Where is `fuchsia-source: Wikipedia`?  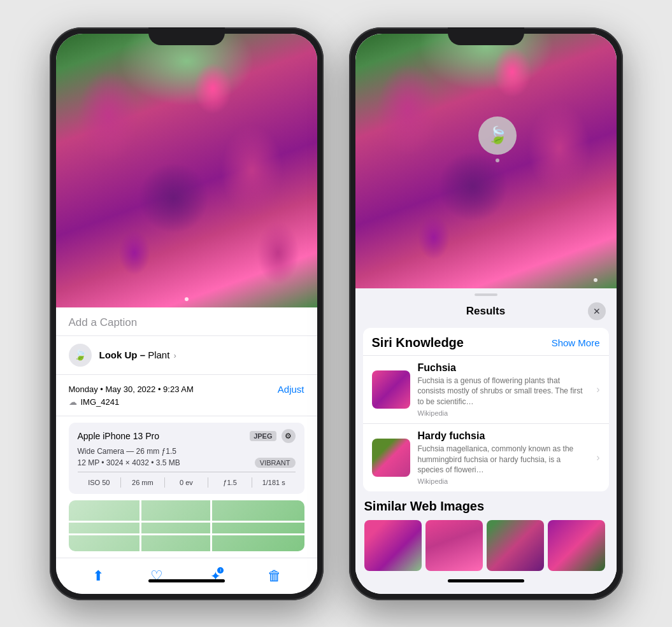
fuchsia-source: Wikipedia is located at coordinates (503, 413).